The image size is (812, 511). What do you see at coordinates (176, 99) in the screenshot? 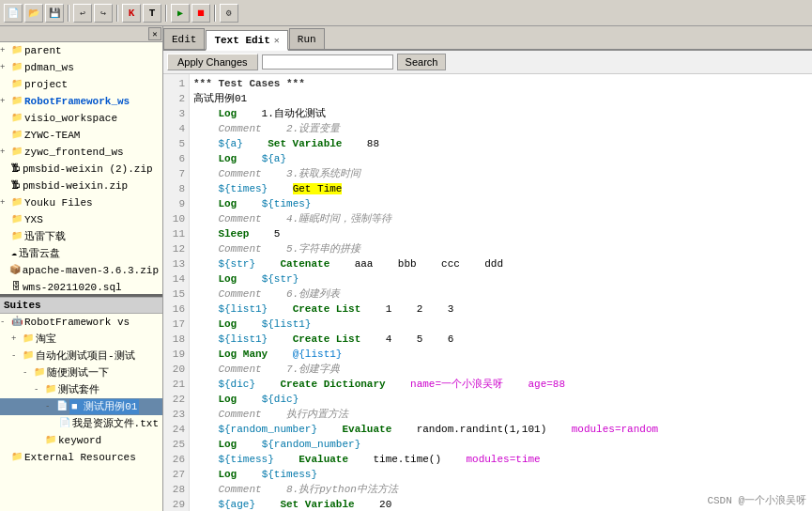
I see `line-number: 2` at bounding box center [176, 99].